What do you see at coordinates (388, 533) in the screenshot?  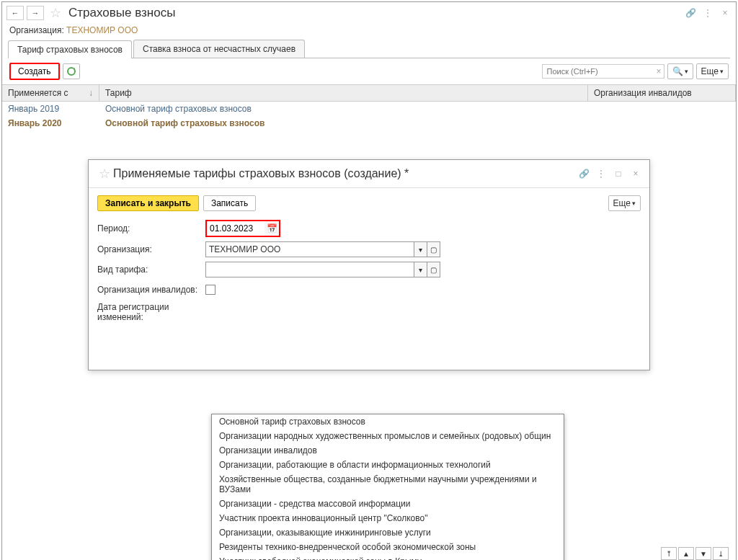 I see `dropdown-item: Организации, оказывающие инжиниринговые …` at bounding box center [388, 533].